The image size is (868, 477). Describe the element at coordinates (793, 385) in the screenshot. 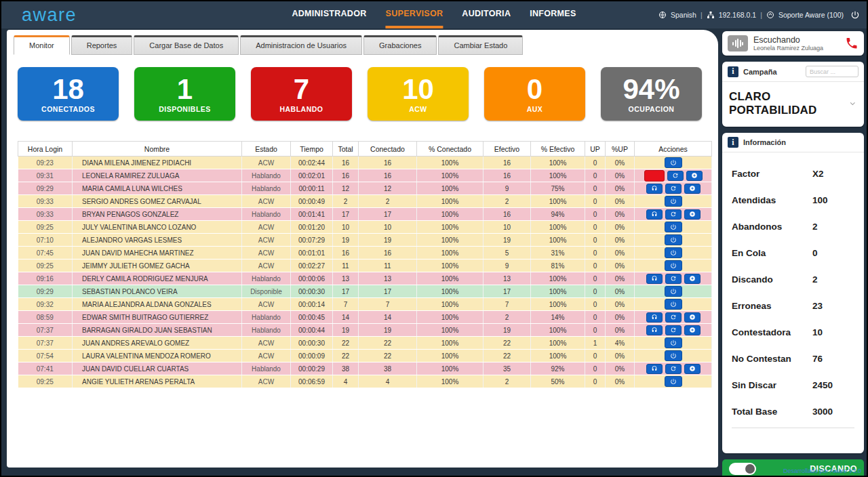

I see `info-row-sin-discar: Sin Discar2450` at that location.